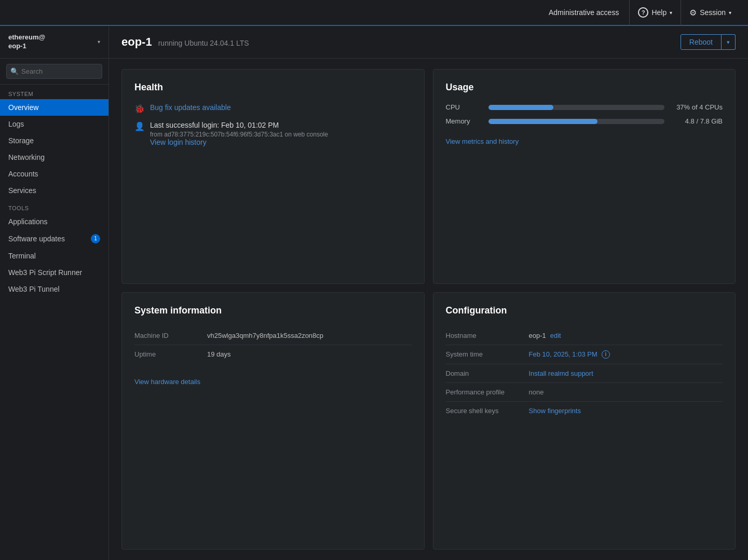  What do you see at coordinates (606, 354) in the screenshot?
I see `system-time-info-icon: i` at bounding box center [606, 354].